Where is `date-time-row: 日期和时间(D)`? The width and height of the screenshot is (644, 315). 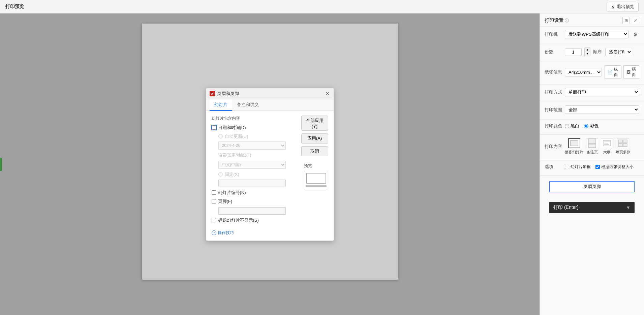 date-time-row: 日期和时间(D) is located at coordinates (253, 128).